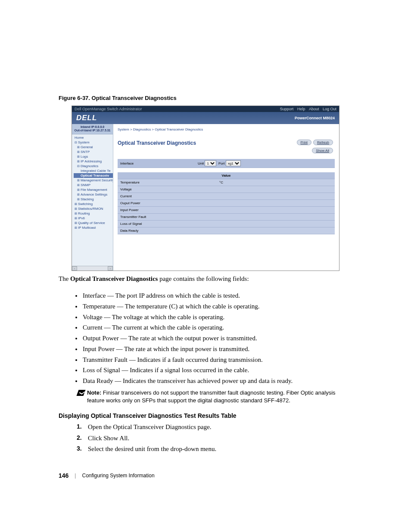 The width and height of the screenshot is (411, 532). Describe the element at coordinates (93, 152) in the screenshot. I see `tree-node: SNTP` at that location.